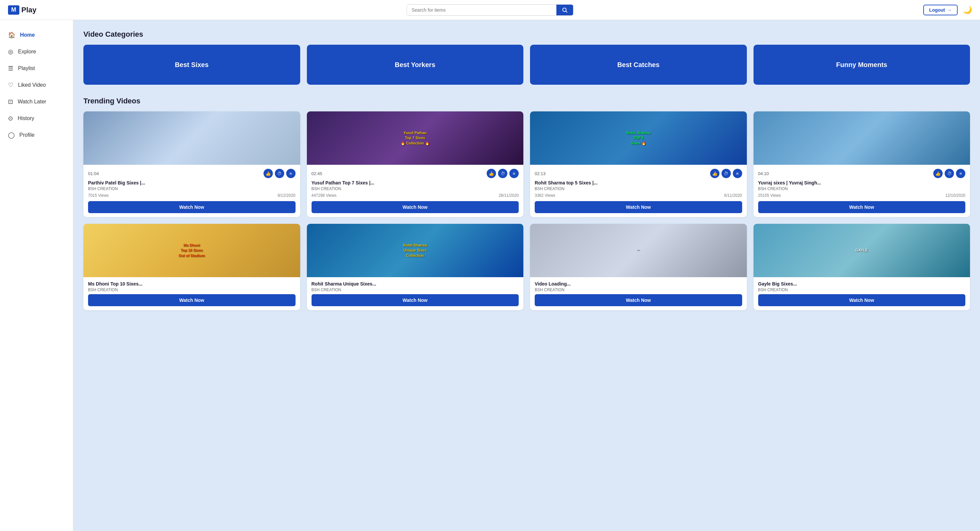  Describe the element at coordinates (940, 10) in the screenshot. I see `logout-button: Logout →` at that location.